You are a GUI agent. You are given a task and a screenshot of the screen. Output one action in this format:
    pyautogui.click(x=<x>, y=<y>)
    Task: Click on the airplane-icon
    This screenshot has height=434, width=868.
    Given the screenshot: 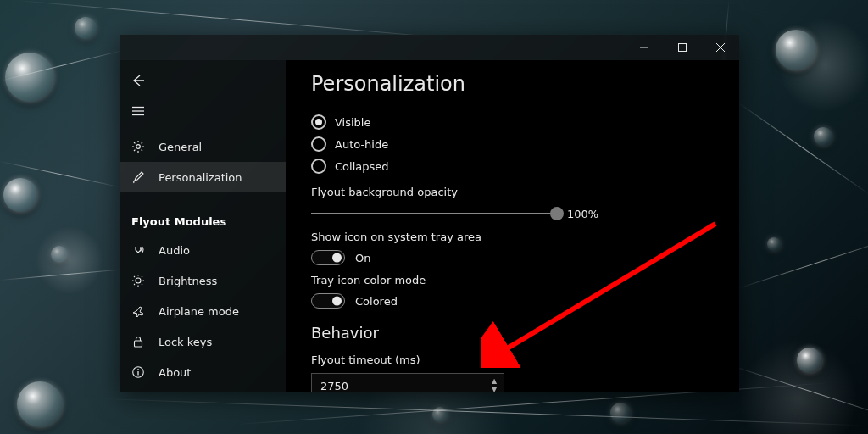 What is the action you would take?
    pyautogui.click(x=138, y=311)
    